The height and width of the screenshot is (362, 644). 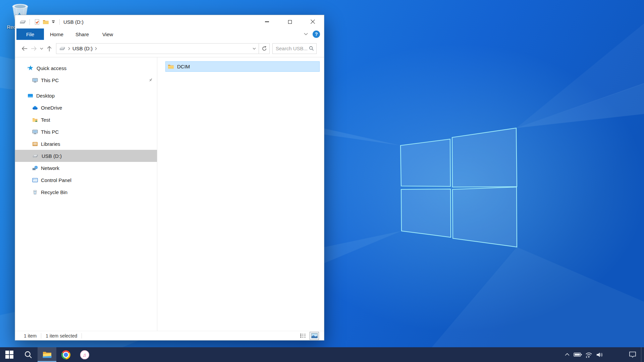 I want to click on minimize-button, so click(x=267, y=22).